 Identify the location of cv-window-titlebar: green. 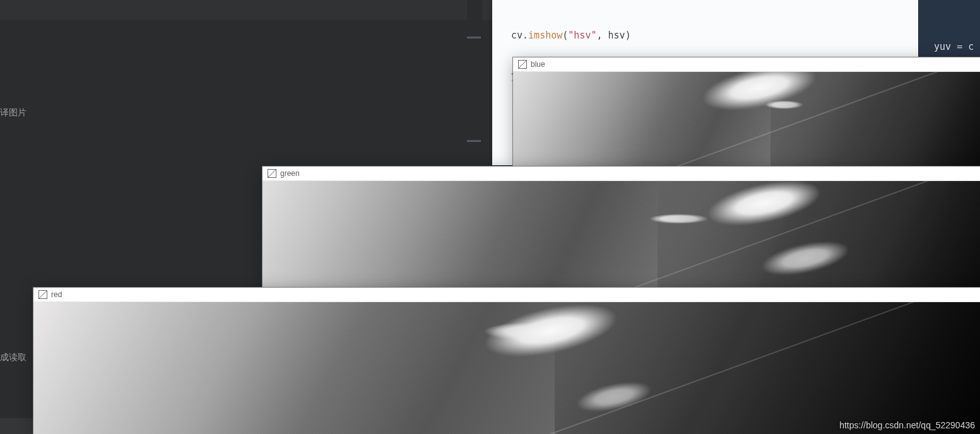
(621, 174).